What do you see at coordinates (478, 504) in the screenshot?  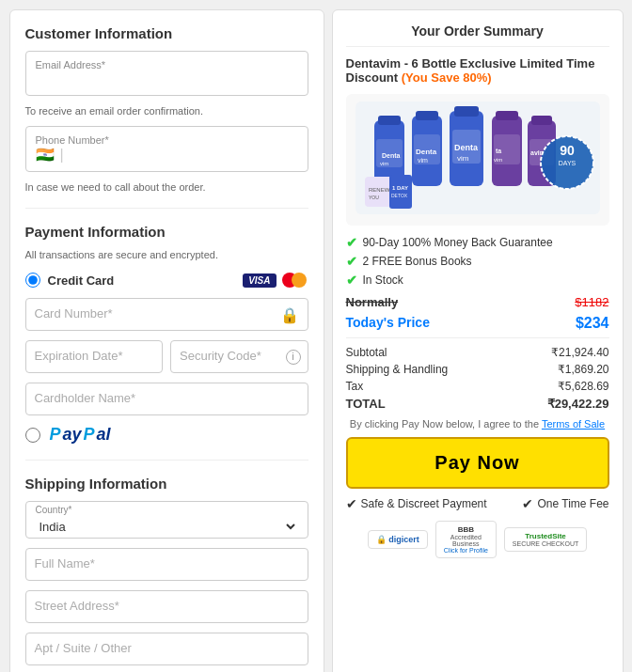 I see `trust-badges: ✔ Safe & Discreet Payment ✔ One Time Fee` at bounding box center [478, 504].